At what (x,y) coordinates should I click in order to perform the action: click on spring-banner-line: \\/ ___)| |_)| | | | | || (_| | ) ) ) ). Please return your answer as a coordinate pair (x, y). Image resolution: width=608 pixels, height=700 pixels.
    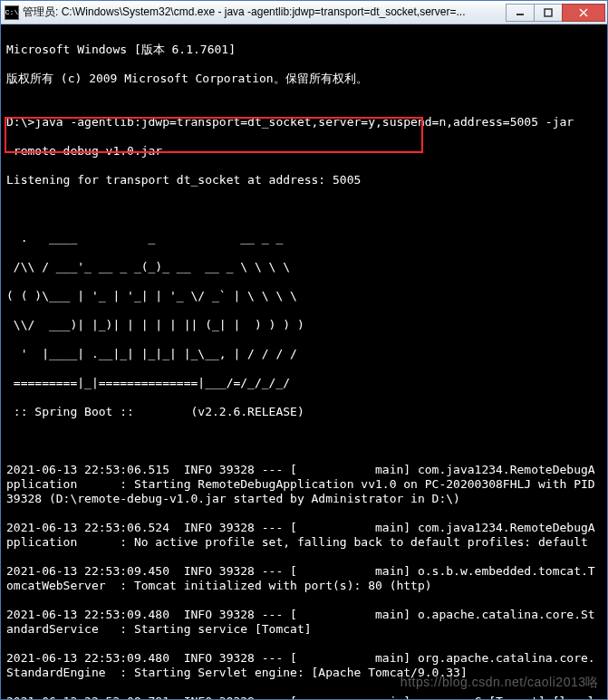
    Looking at the image, I should click on (304, 325).